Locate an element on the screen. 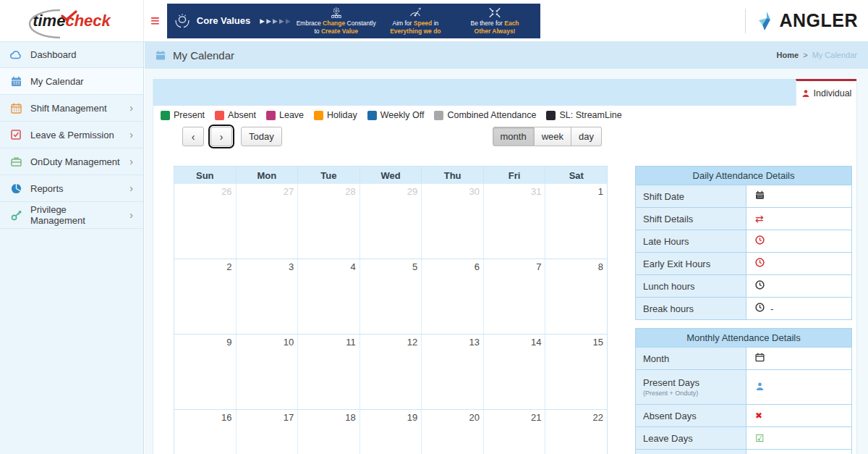 This screenshot has width=868, height=454. legend-item: Weekly Off is located at coordinates (396, 115).